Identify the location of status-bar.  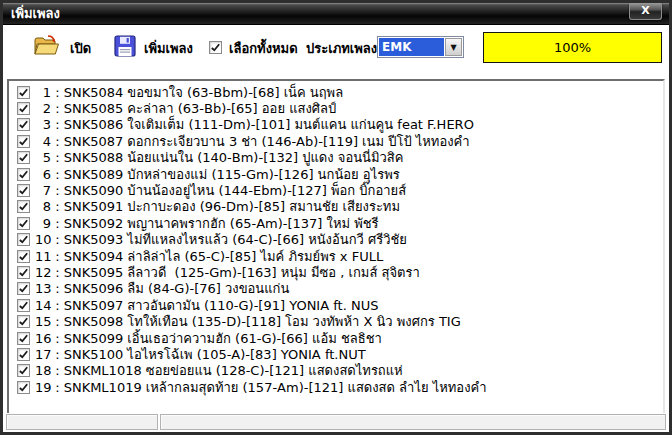
(336, 422).